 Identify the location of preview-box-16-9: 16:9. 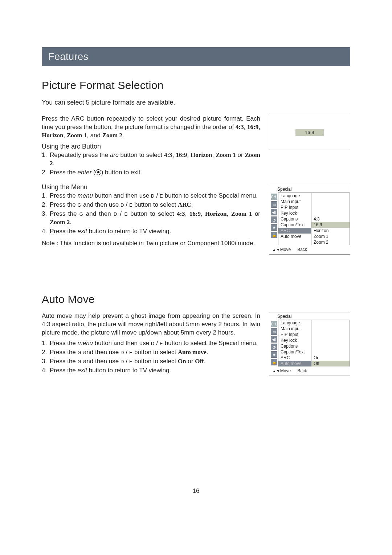
(310, 132).